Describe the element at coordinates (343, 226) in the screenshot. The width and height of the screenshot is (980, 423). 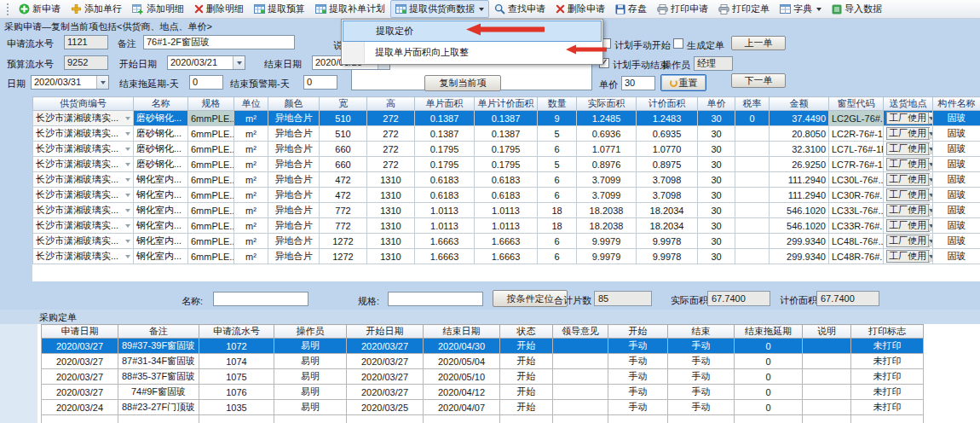
I see `grid-cell: 772` at that location.